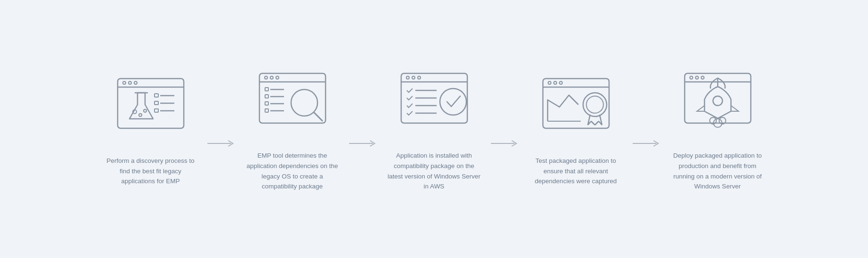  Describe the element at coordinates (151, 107) in the screenshot. I see `step-1-icon-box` at that location.